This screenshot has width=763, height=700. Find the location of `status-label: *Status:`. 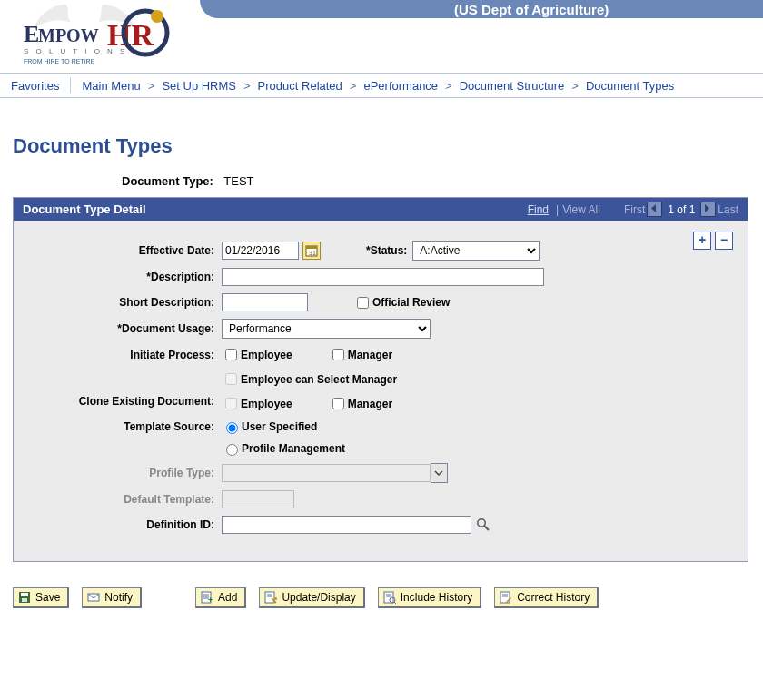

status-label: *Status: is located at coordinates (387, 251).